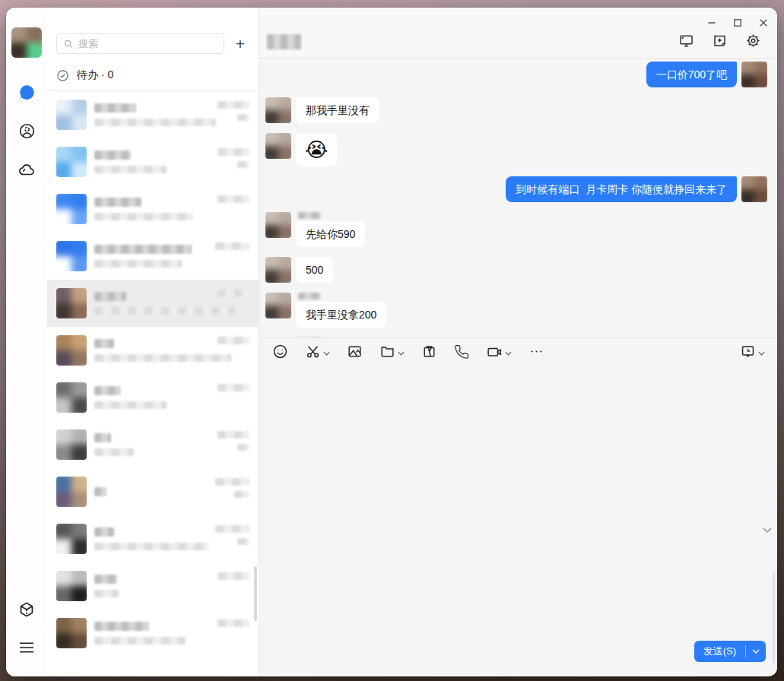  I want to click on user-avatar, so click(27, 43).